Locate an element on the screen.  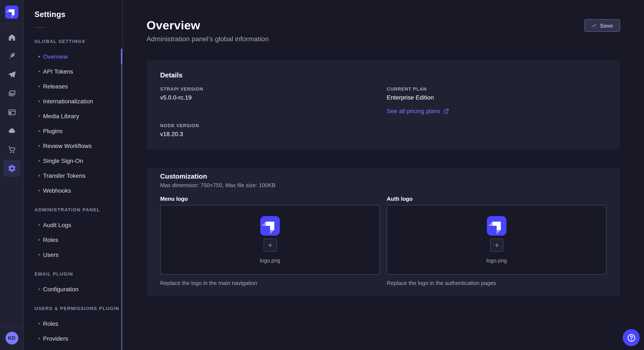
section-label: EMAIL PLUGIN is located at coordinates (78, 274).